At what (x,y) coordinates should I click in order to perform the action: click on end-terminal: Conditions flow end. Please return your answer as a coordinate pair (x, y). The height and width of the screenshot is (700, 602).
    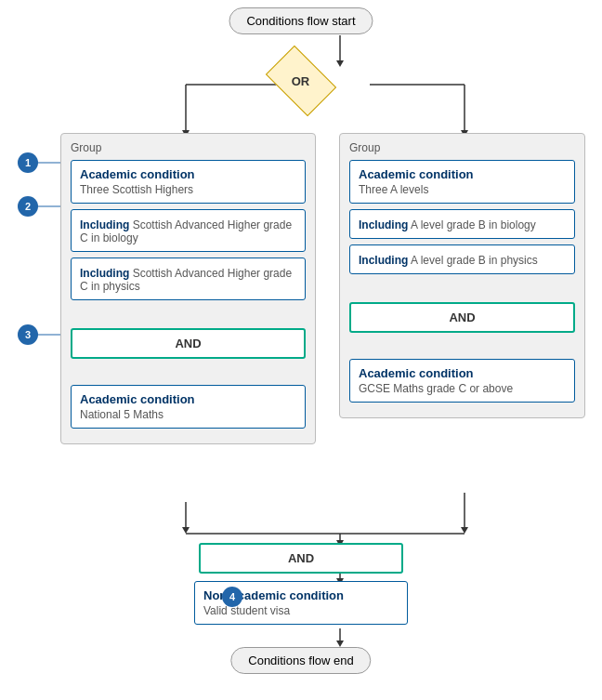
    Looking at the image, I should click on (301, 660).